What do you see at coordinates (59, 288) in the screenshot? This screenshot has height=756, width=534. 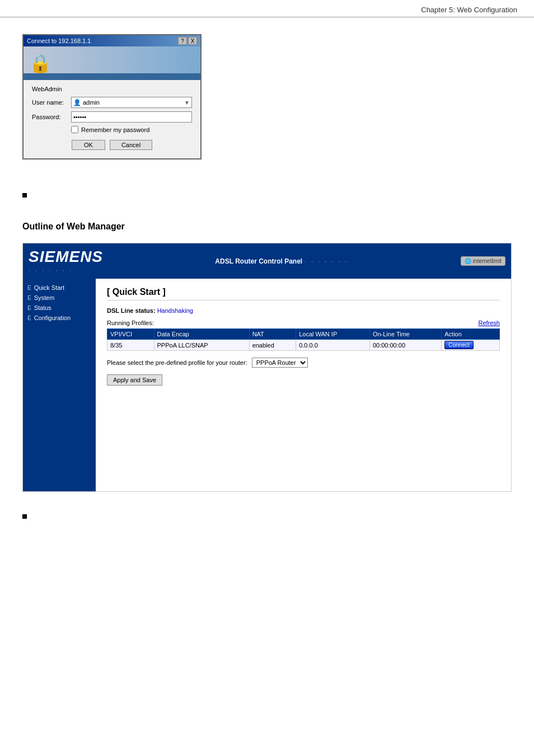 I see `sidebar-item-quickstart: E Quick Start` at bounding box center [59, 288].